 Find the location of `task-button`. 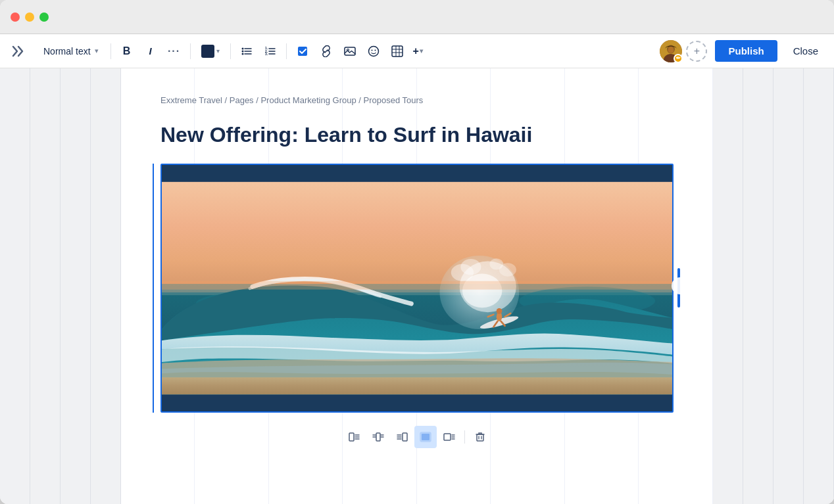

task-button is located at coordinates (303, 51).